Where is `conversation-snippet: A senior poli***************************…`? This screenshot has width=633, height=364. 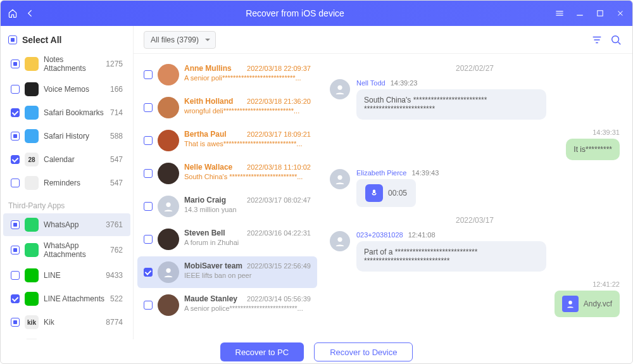
conversation-snippet: A senior poli***************************… is located at coordinates (248, 78).